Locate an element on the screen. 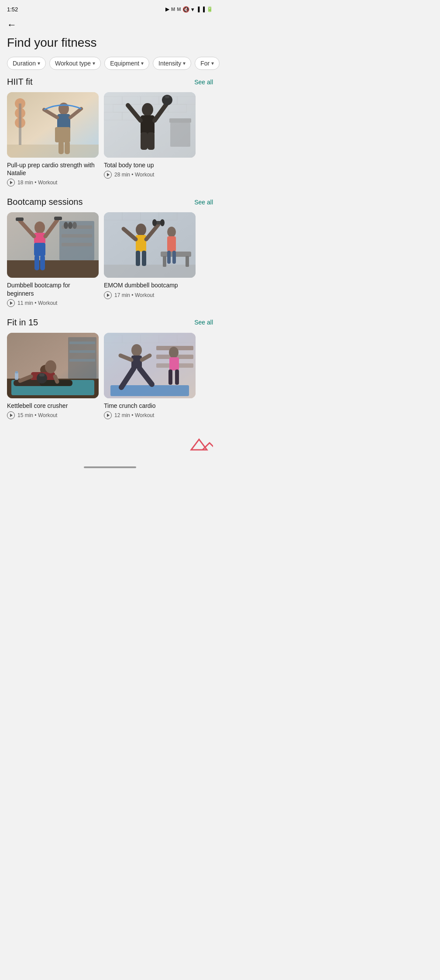 Image resolution: width=440 pixels, height=980 pixels. filter-chip-workout-type: Workout type ▾ is located at coordinates (75, 63).